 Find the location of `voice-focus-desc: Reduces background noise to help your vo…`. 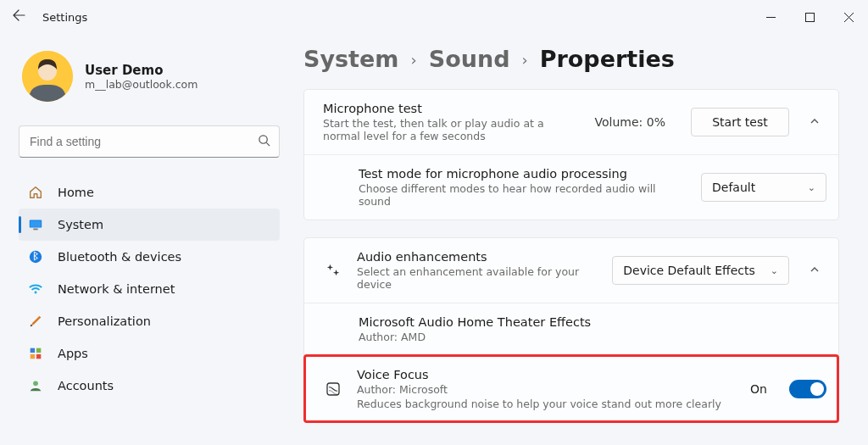

voice-focus-desc: Reduces background noise to help your vo… is located at coordinates (547, 403).